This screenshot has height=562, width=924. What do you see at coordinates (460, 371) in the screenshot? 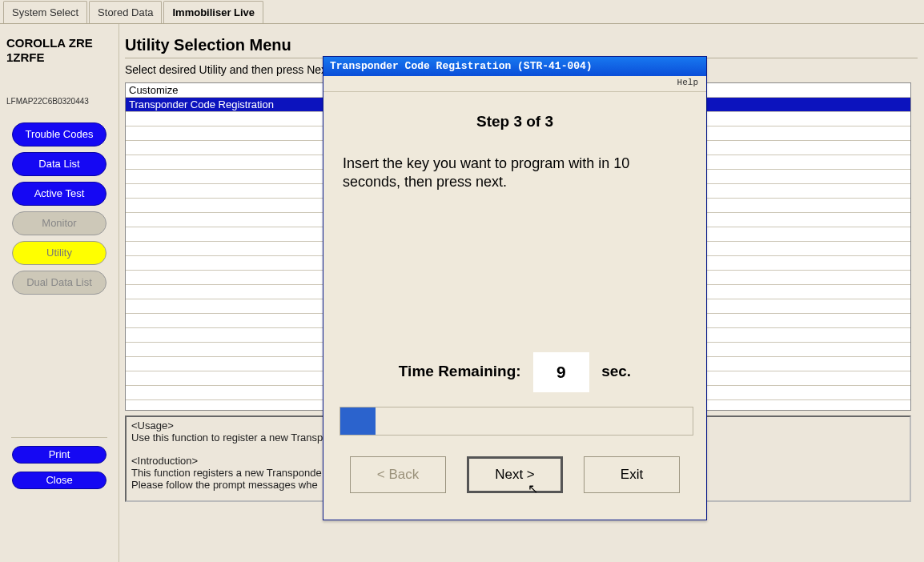
I see `time-label: Time Remaining:` at bounding box center [460, 371].